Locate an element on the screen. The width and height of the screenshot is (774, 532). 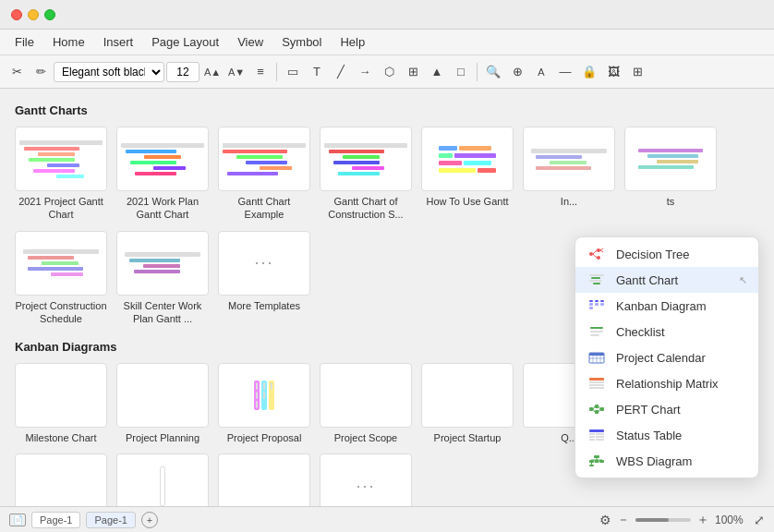
fullscreen-button: ⤢ is located at coordinates (759, 520).